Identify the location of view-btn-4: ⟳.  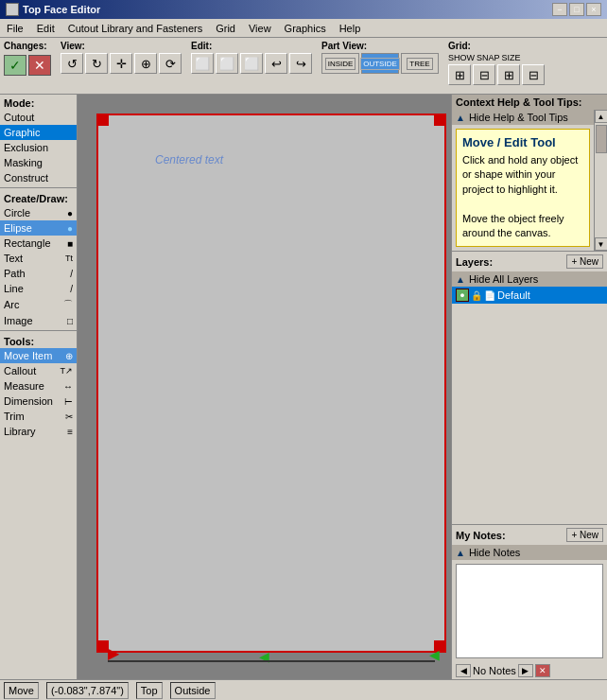
(170, 63).